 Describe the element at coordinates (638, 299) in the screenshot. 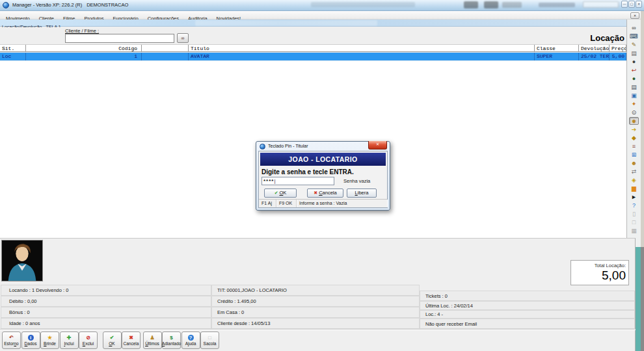

I see `edge-accent-strip` at that location.